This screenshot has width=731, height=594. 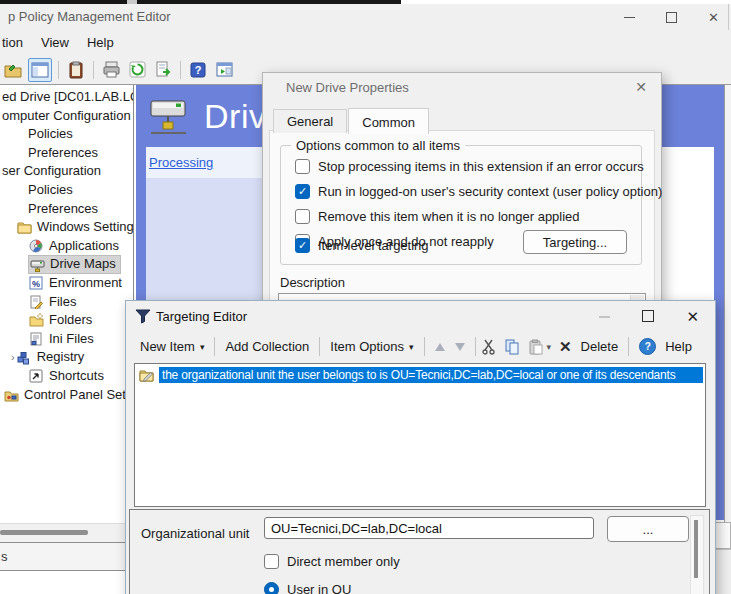 What do you see at coordinates (143, 316) in the screenshot?
I see `funnel-icon` at bounding box center [143, 316].